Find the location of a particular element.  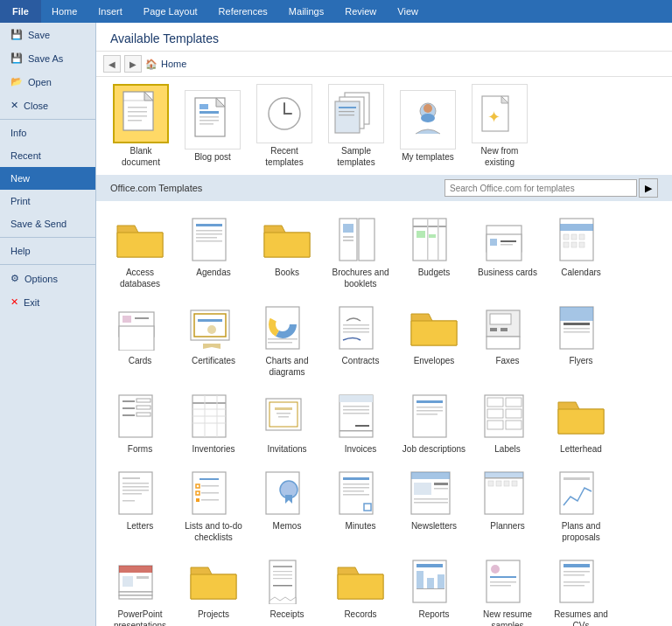

template-forms: Forms is located at coordinates (140, 423).